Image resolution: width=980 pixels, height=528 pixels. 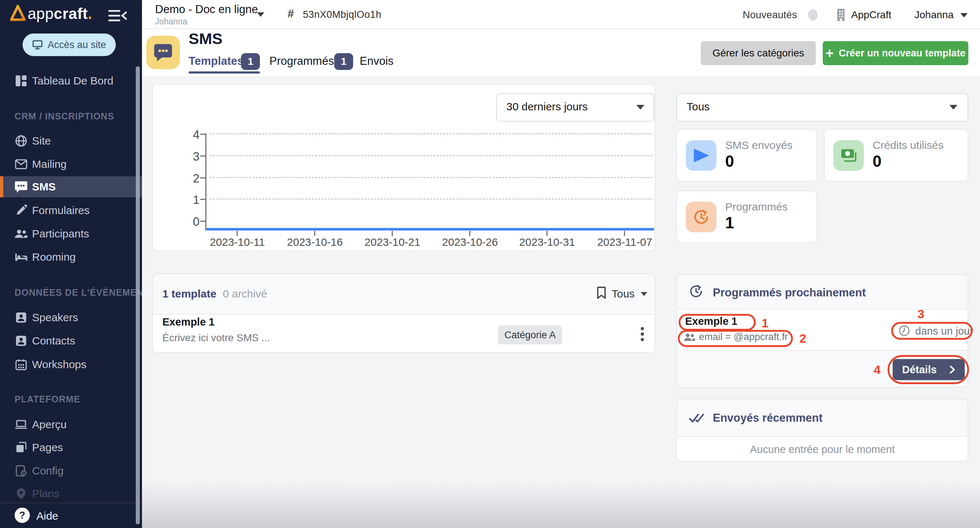 What do you see at coordinates (71, 257) in the screenshot?
I see `sidebar-item-rooming: Rooming` at bounding box center [71, 257].